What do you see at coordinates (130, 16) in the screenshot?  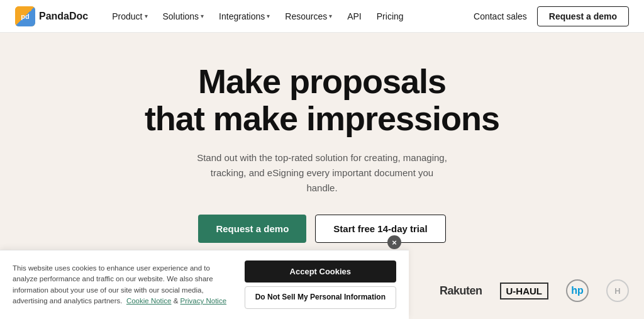 I see `nav-item-product: Product ▾` at bounding box center [130, 16].